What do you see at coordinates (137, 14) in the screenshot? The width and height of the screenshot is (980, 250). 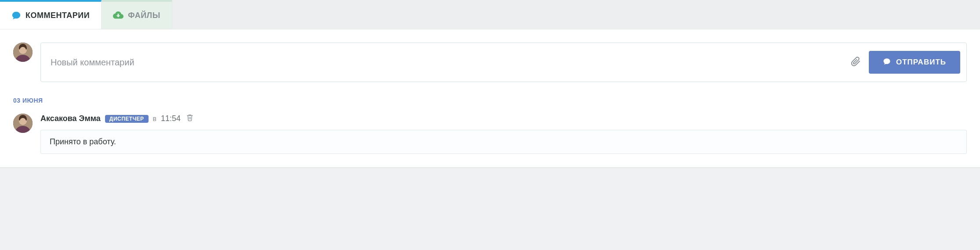 I see `tab-files: ФАЙЛЫ` at bounding box center [137, 14].